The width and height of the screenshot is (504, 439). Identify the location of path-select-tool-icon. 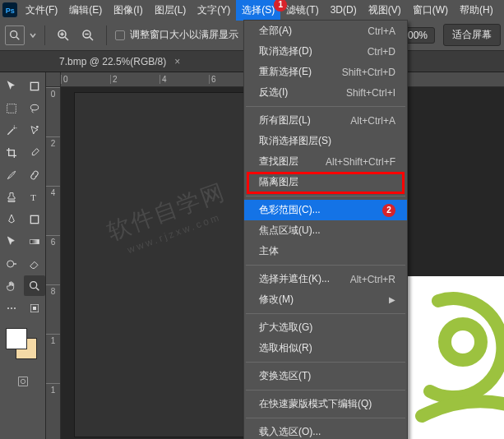
(12, 242).